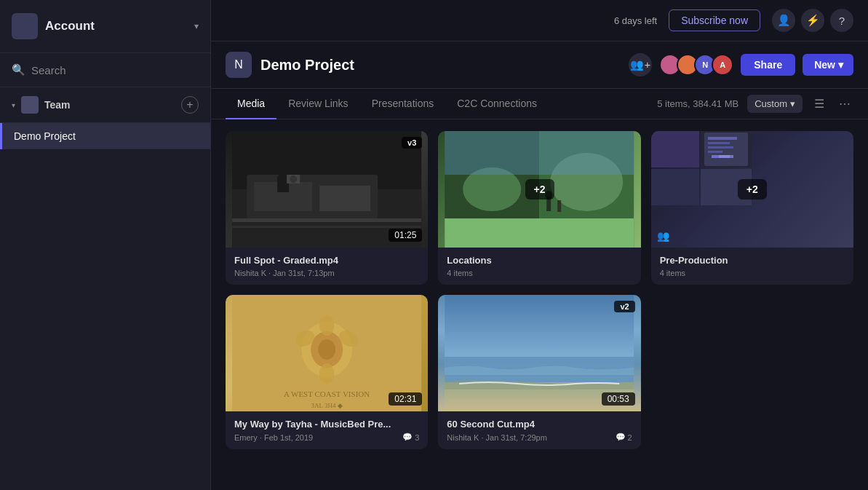 The image size is (868, 490). I want to click on media-card-my-way: A WEST COAST VISION 3AL 3H4 ◆ 02:31 My W…, so click(327, 372).